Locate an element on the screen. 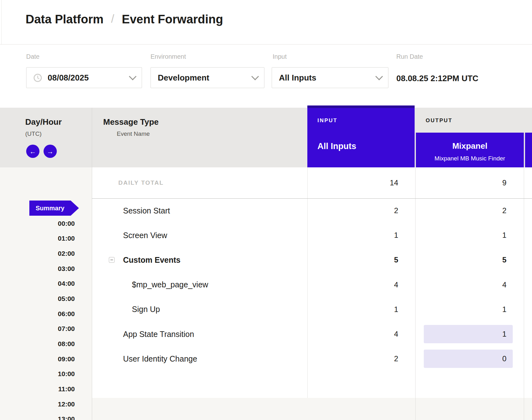 The height and width of the screenshot is (420, 532). hour-row: 13:00 is located at coordinates (37, 416).